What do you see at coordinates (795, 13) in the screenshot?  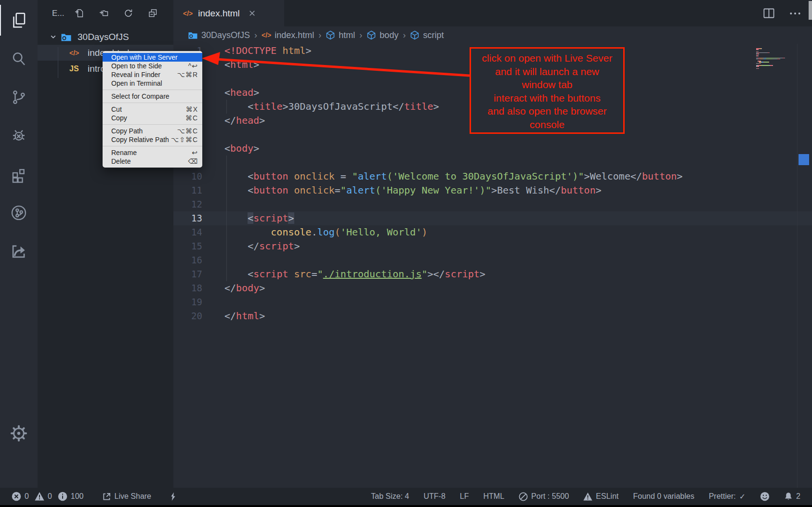 I see `more-actions-icon` at bounding box center [795, 13].